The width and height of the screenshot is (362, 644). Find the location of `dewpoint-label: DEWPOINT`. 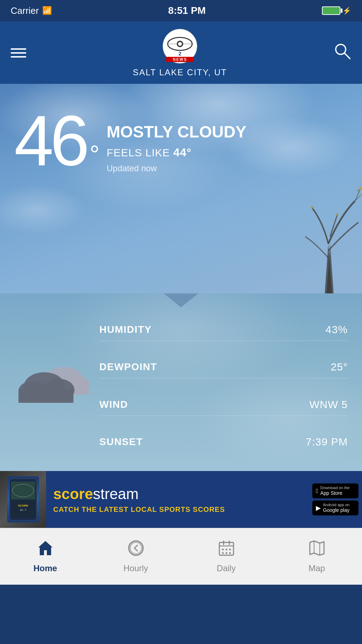

dewpoint-label: DEWPOINT is located at coordinates (128, 367).